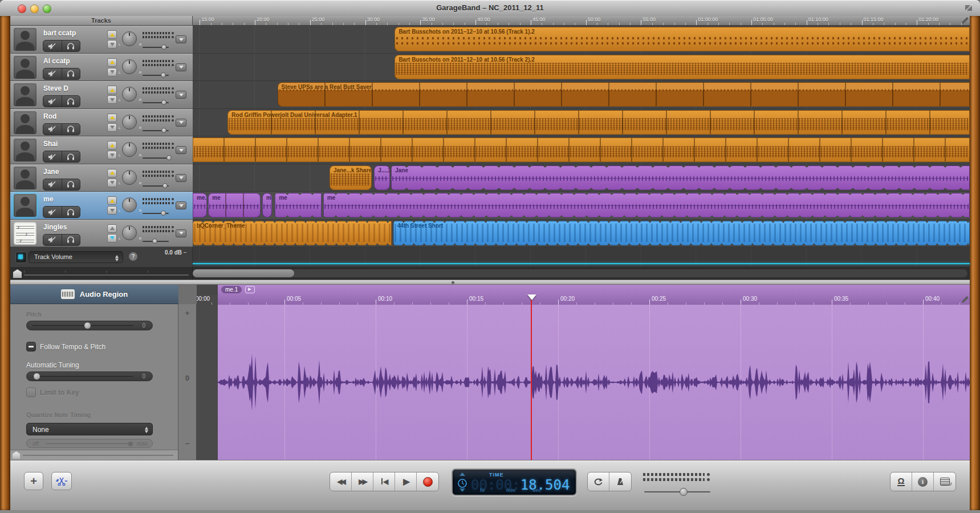 The width and height of the screenshot is (980, 513). Describe the element at coordinates (599, 482) in the screenshot. I see `cycle-button` at that location.